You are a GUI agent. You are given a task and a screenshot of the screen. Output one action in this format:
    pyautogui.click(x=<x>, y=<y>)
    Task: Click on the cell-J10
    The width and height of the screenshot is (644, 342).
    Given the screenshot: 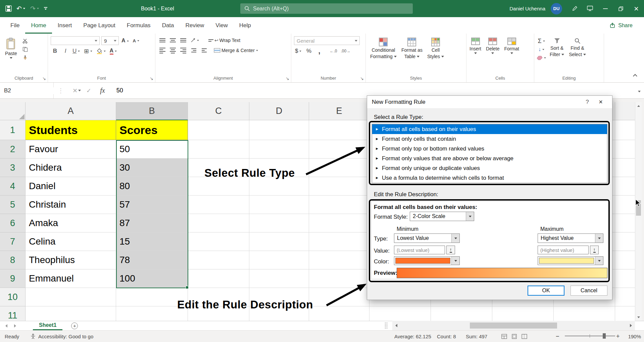 What is the action you would take?
    pyautogui.click(x=625, y=297)
    